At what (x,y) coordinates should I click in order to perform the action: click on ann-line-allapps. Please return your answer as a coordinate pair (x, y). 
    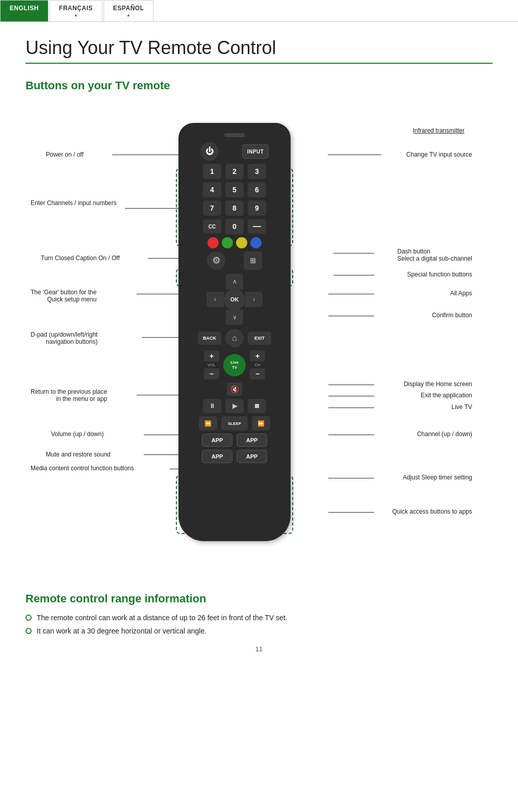
    Looking at the image, I should click on (351, 294).